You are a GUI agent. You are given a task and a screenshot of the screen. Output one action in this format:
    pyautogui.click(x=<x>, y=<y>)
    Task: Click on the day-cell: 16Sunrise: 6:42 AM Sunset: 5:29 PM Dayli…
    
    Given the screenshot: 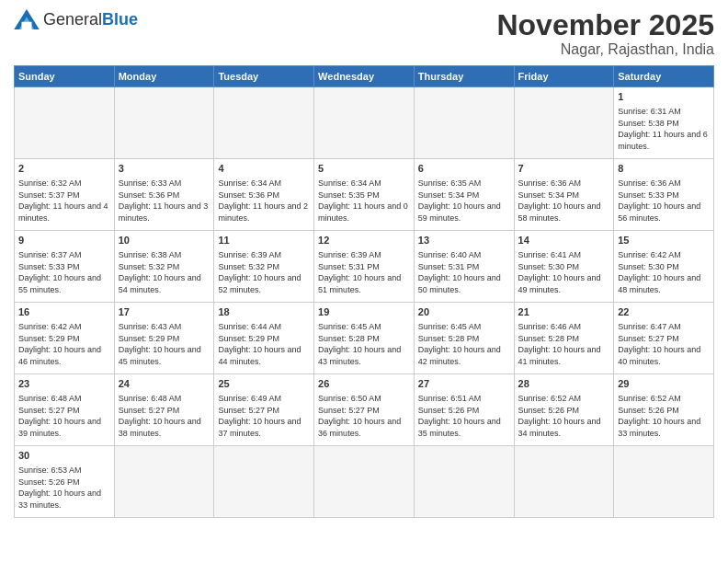 What is the action you would take?
    pyautogui.click(x=64, y=339)
    